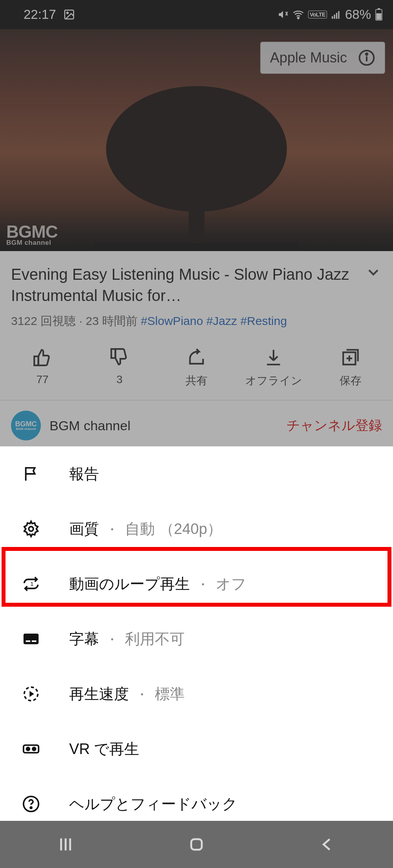 This screenshot has height=868, width=393. What do you see at coordinates (283, 15) in the screenshot?
I see `mute-icon` at bounding box center [283, 15].